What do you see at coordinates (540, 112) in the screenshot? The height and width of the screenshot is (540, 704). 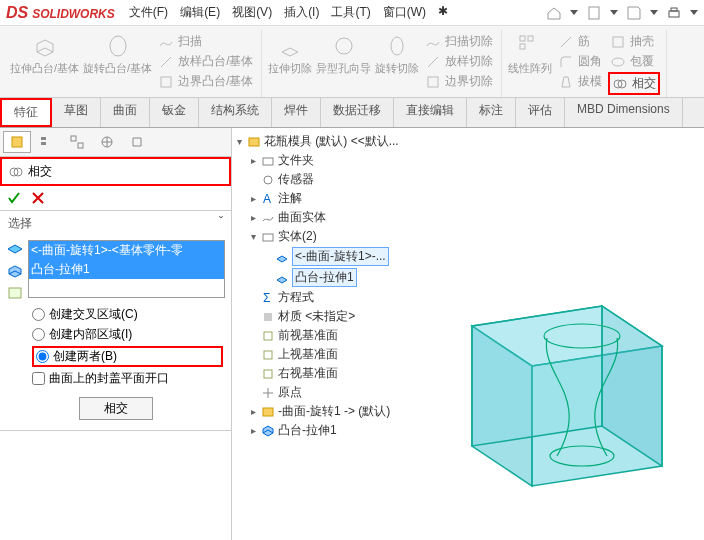 I see `tab-evaluate: 评估` at bounding box center [540, 112].